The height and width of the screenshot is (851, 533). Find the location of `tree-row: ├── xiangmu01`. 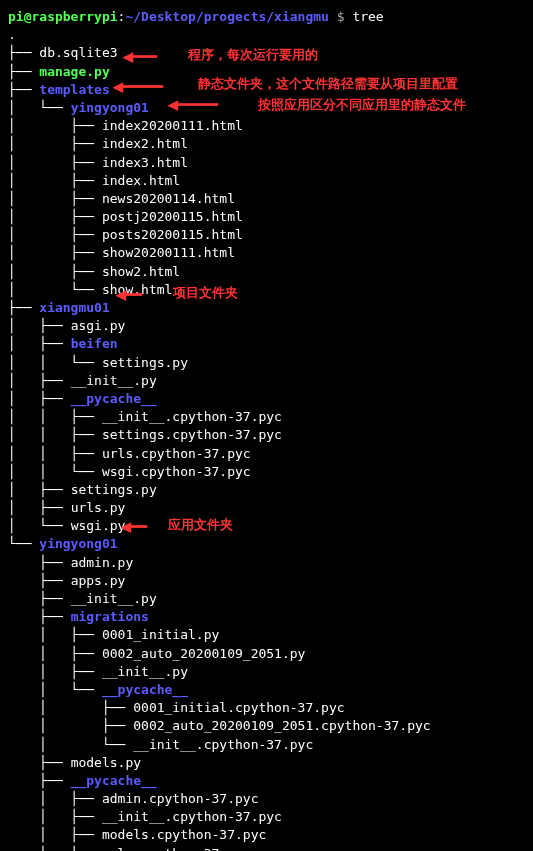

tree-row: ├── xiangmu01 is located at coordinates (266, 308).